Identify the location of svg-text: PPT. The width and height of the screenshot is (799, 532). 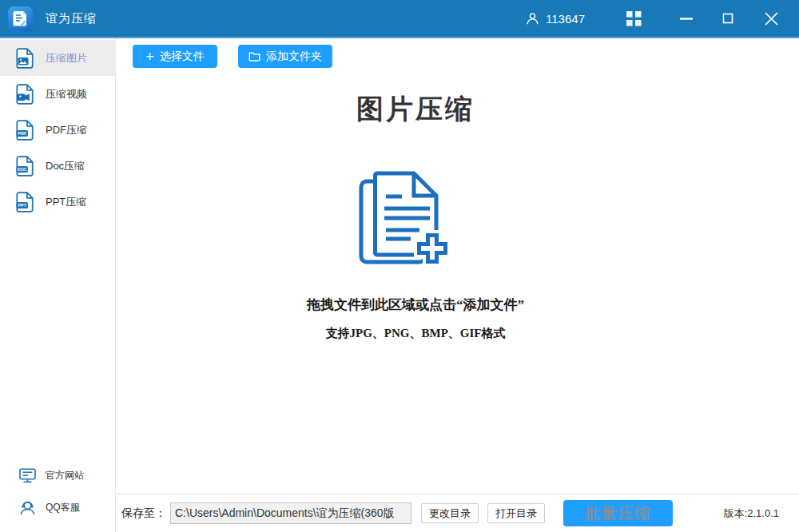
(22, 205).